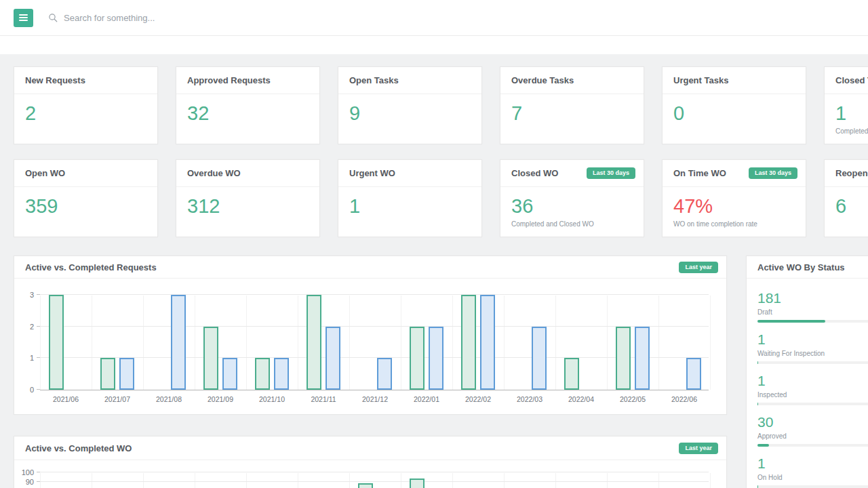  What do you see at coordinates (812, 404) in the screenshot?
I see `status-progress-track` at bounding box center [812, 404].